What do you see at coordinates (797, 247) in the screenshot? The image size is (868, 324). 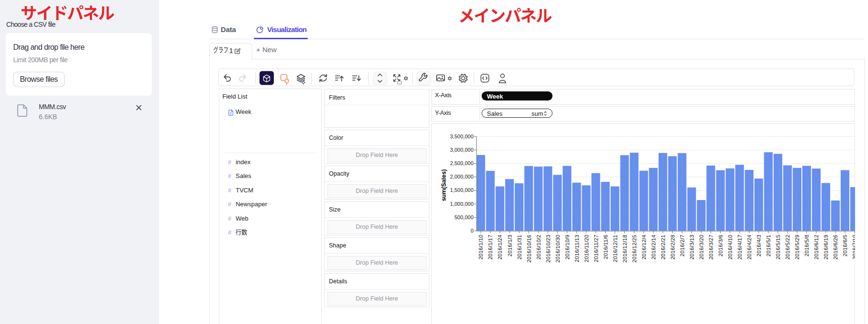 I see `svg-text: 2016/5/29` at bounding box center [797, 247].